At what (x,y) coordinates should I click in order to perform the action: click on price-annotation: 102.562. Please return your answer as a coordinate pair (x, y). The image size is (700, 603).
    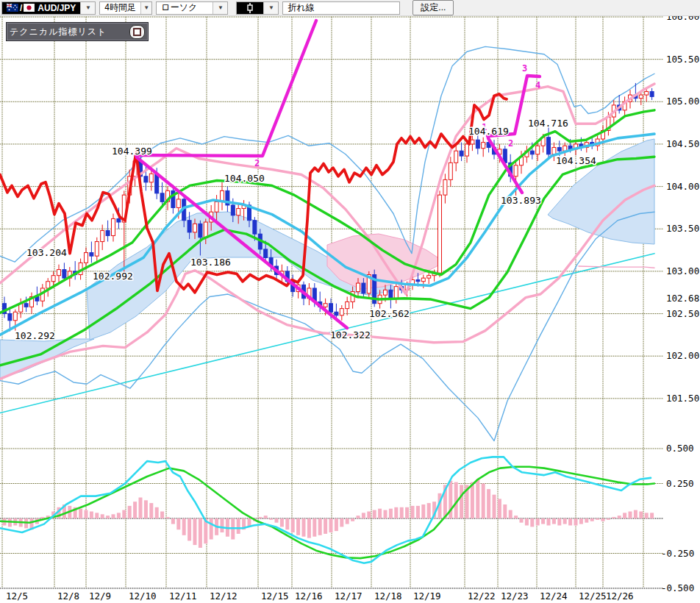
    Looking at the image, I should click on (390, 313).